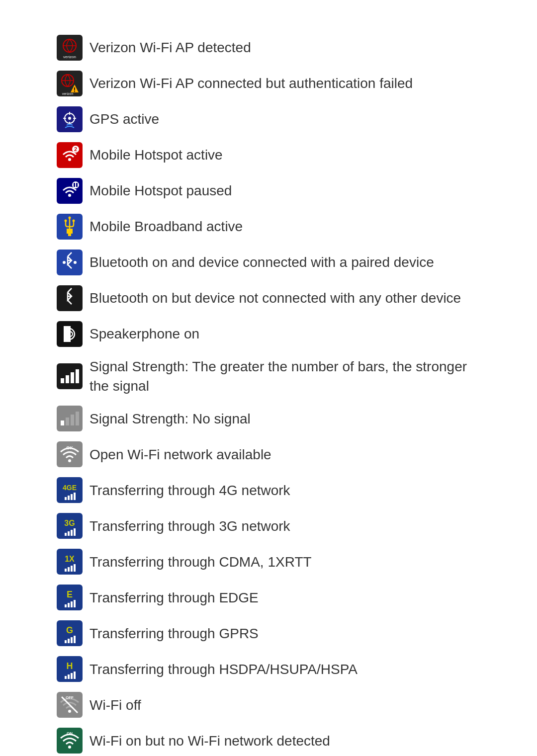 The height and width of the screenshot is (756, 537). Describe the element at coordinates (70, 705) in the screenshot. I see `icon-wifi-off: OFF` at that location.